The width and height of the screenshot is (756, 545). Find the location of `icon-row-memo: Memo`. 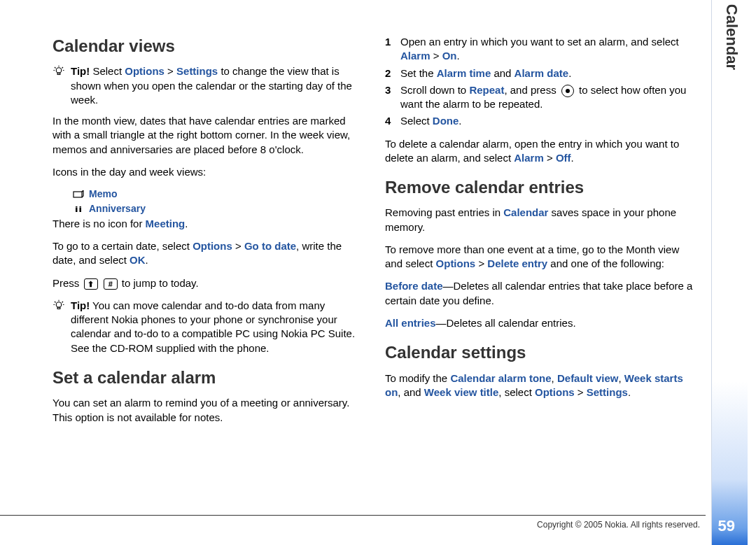

icon-row-memo: Memo is located at coordinates (218, 194).